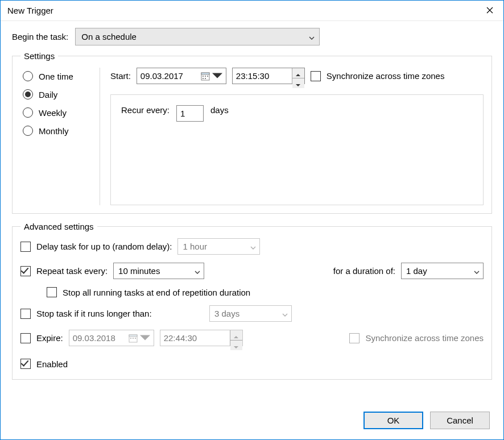 Image resolution: width=504 pixels, height=440 pixels. I want to click on window-title: New Trigger, so click(31, 10).